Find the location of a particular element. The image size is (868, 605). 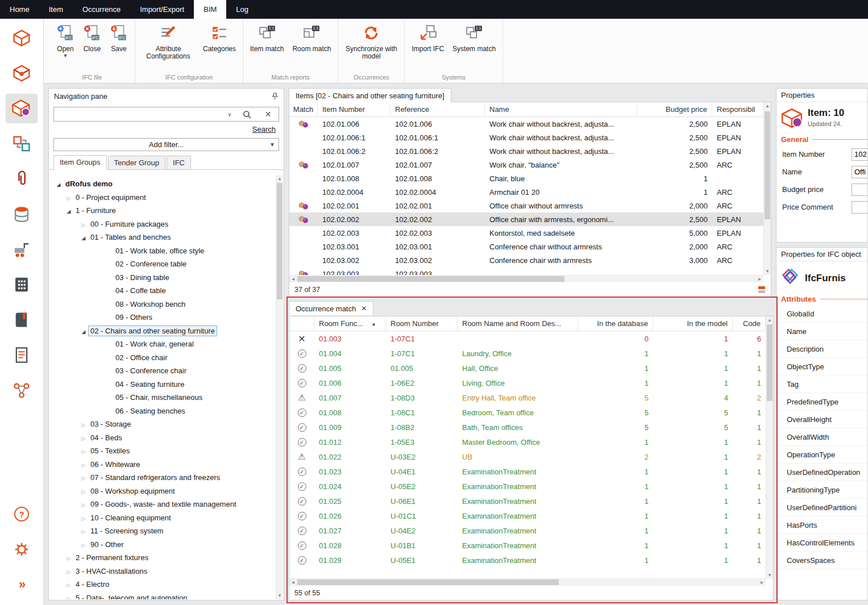

occurrence-row: 01.026 U-01C1 ExaminationTreatment 1 1 1 is located at coordinates (528, 516).